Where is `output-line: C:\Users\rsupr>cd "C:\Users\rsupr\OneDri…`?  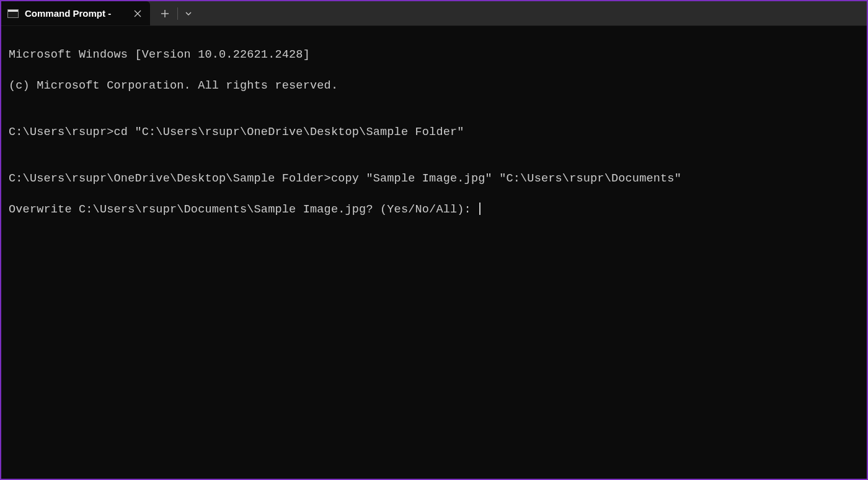
output-line: C:\Users\rsupr>cd "C:\Users\rsupr\OneDri… is located at coordinates (434, 133).